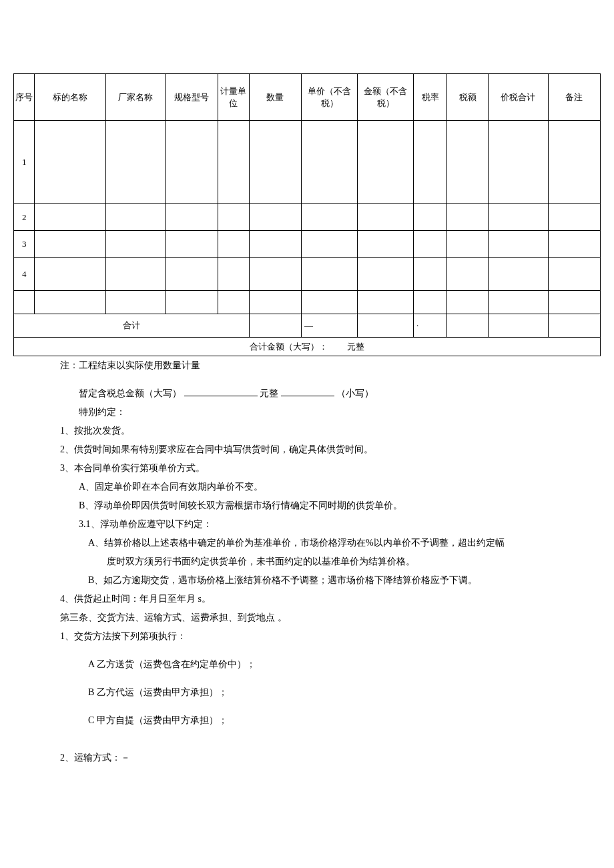 Image resolution: width=614 pixels, height=868 pixels. What do you see at coordinates (307, 218) in the screenshot?
I see `table-row: 2` at bounding box center [307, 218].